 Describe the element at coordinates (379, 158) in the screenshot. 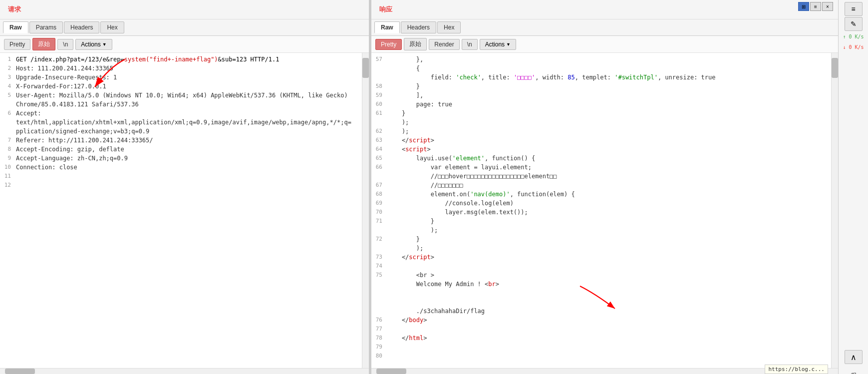

I see `line-num: 65` at that location.